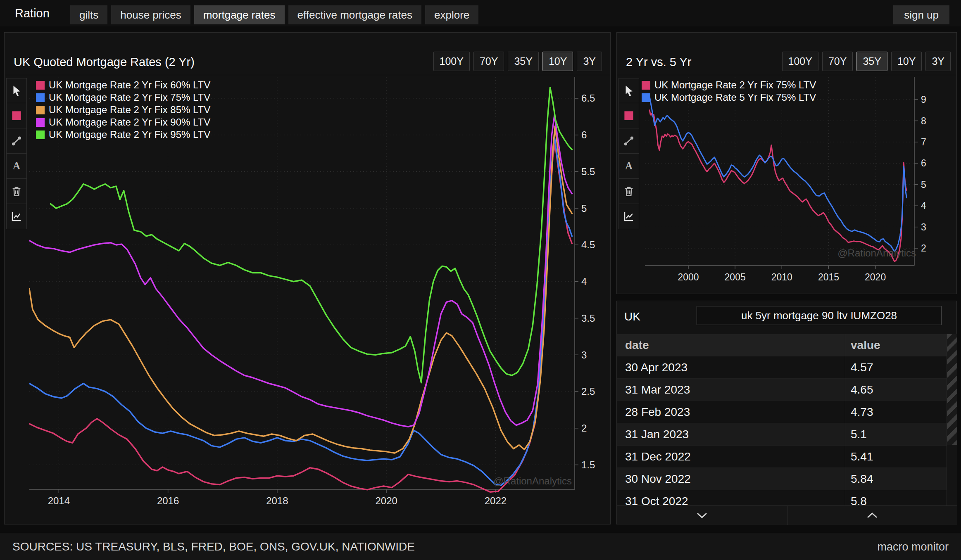 This screenshot has width=961, height=560. Describe the element at coordinates (782, 498) in the screenshot. I see `table-row: 31 Oct 20225.8` at that location.